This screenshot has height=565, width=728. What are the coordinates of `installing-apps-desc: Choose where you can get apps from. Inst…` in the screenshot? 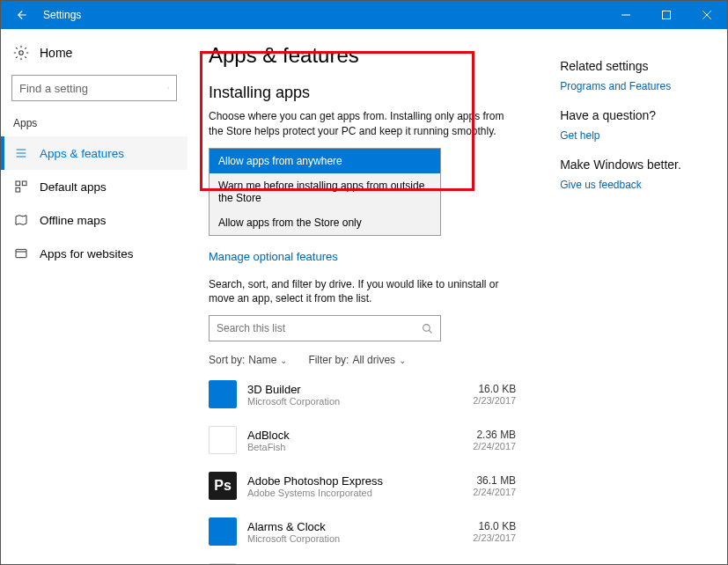 It's located at (363, 124).